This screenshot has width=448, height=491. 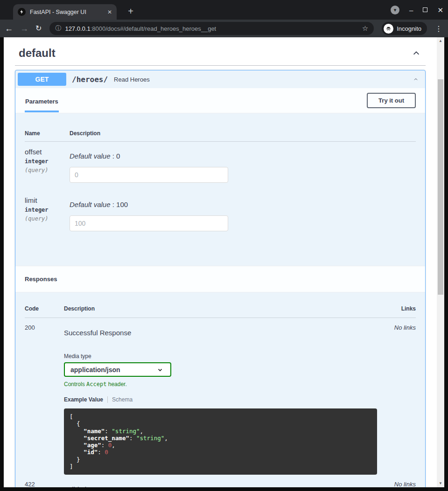 What do you see at coordinates (47, 152) in the screenshot?
I see `param-name: offset` at bounding box center [47, 152].